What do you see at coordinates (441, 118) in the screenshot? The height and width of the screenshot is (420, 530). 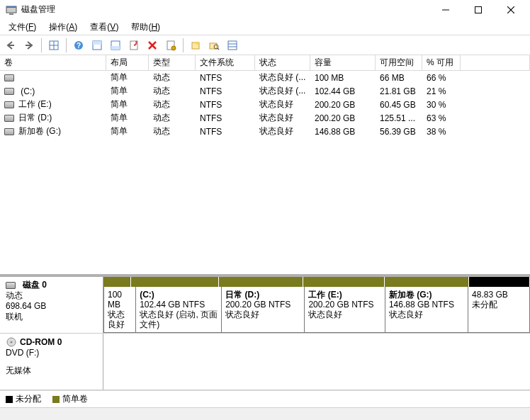 I see `volume-pct: 63 %` at bounding box center [441, 118].